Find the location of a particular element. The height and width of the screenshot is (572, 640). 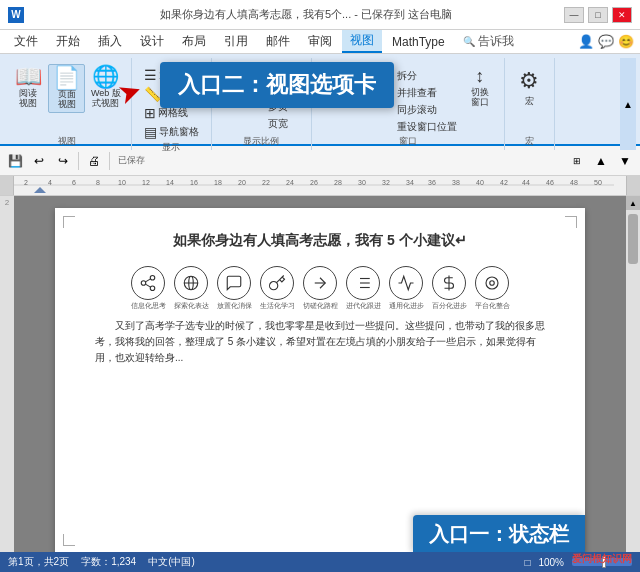

scroll-down-btn: ▼ is located at coordinates (625, 161).